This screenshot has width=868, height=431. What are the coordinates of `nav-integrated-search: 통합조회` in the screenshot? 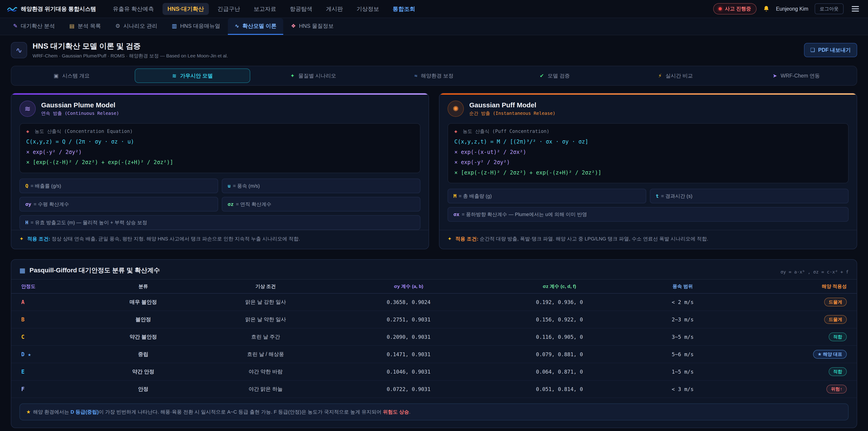 It's located at (404, 9).